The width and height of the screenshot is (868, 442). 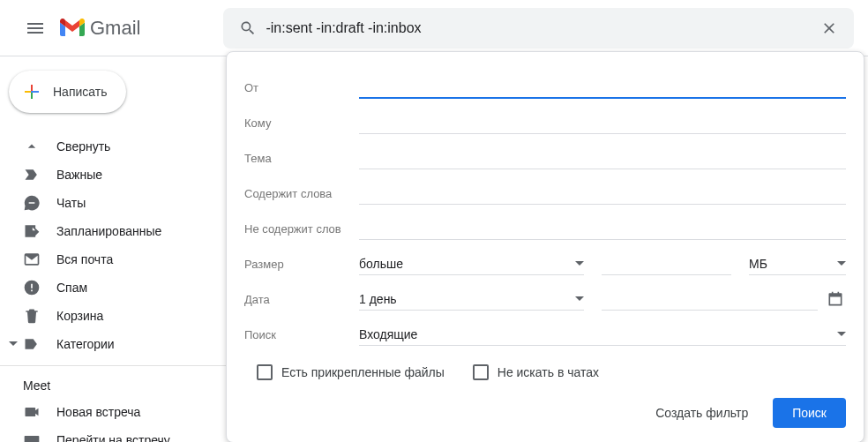 What do you see at coordinates (67, 92) in the screenshot?
I see `compose-button: Написать` at bounding box center [67, 92].